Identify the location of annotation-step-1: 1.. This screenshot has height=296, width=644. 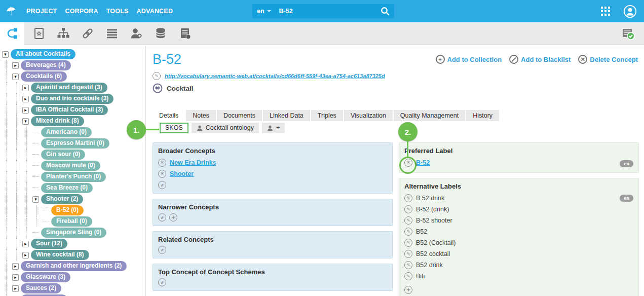
(136, 130).